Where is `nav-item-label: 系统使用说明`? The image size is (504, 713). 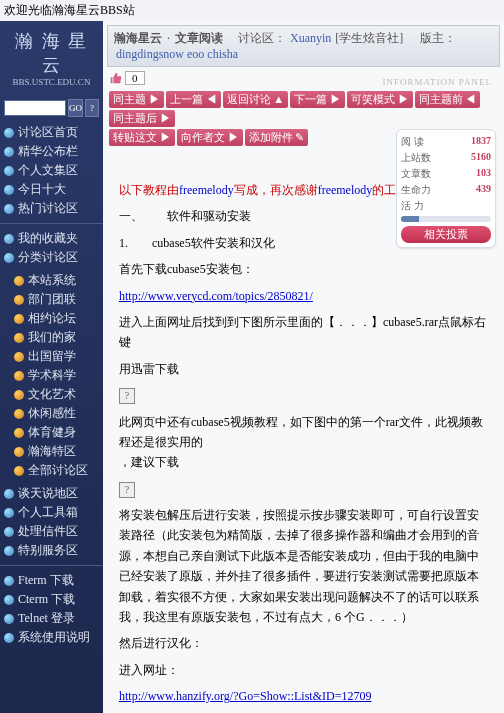
nav-item-label: 系统使用说明 is located at coordinates (54, 638).